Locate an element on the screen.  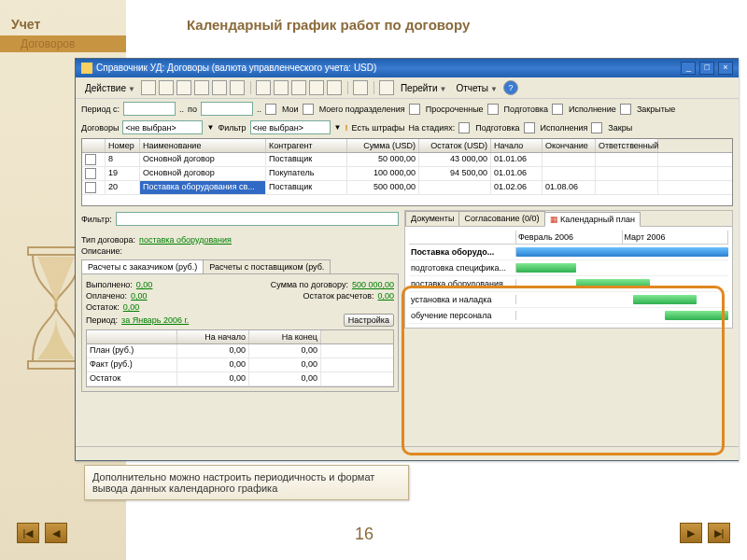
status-bar is located at coordinates (407, 454).